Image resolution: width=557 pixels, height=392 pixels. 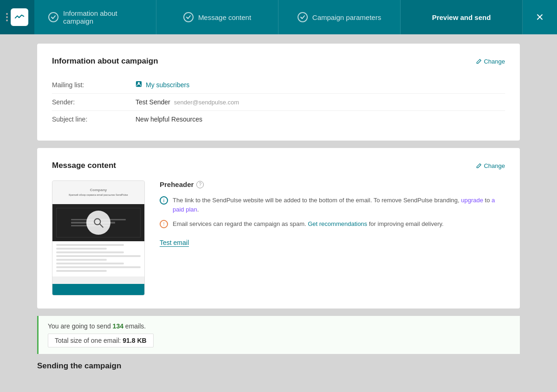 I want to click on drag-dots-icon, so click(x=7, y=17).